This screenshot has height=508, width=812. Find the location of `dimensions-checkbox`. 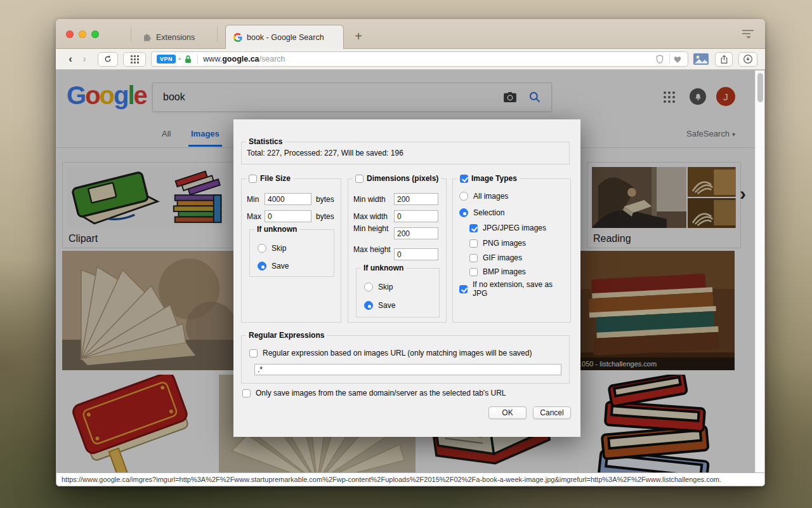

dimensions-checkbox is located at coordinates (359, 179).